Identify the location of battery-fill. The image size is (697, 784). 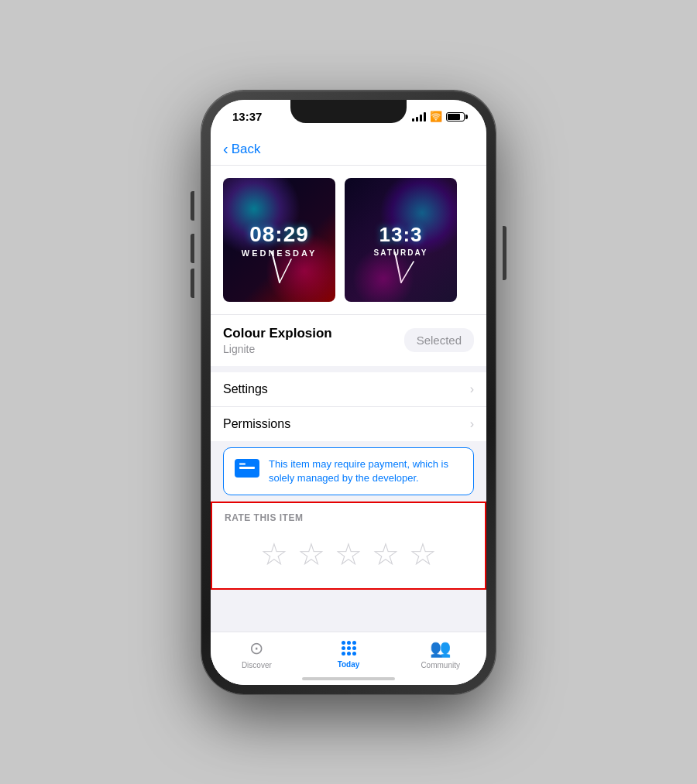
(454, 117).